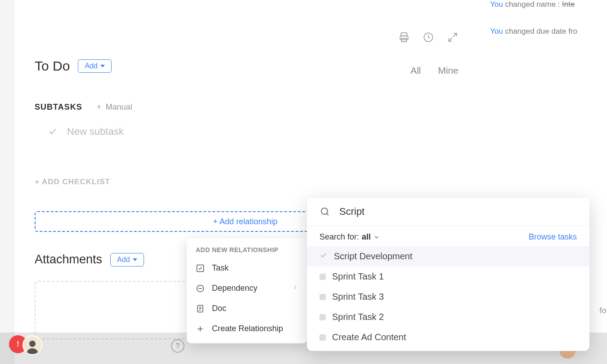  What do you see at coordinates (448, 317) in the screenshot?
I see `search-result: Sprint Task 2` at bounding box center [448, 317].